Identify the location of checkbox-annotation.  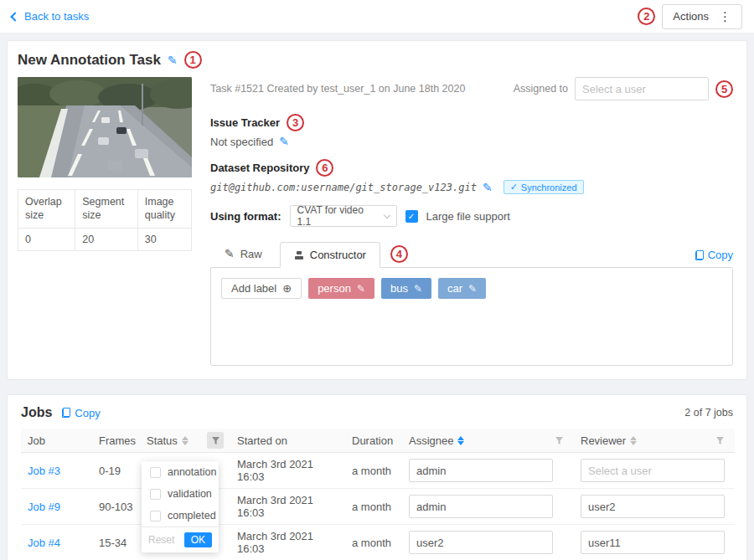
(156, 472).